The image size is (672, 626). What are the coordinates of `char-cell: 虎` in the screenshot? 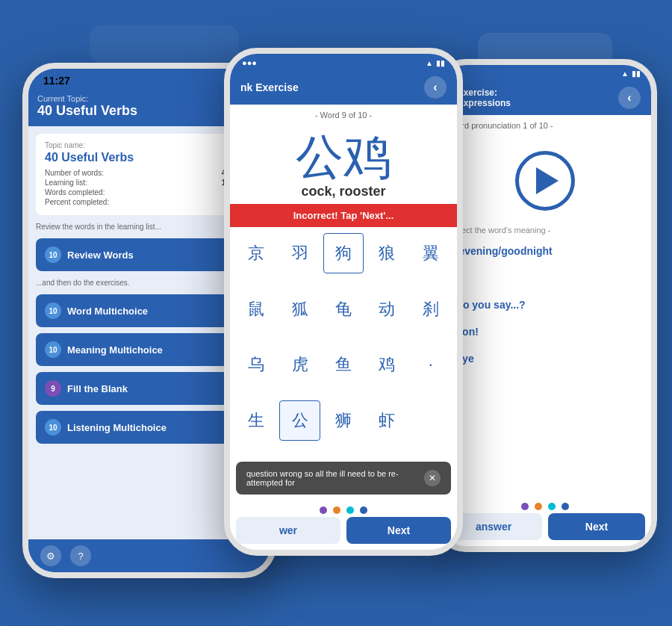 It's located at (299, 365).